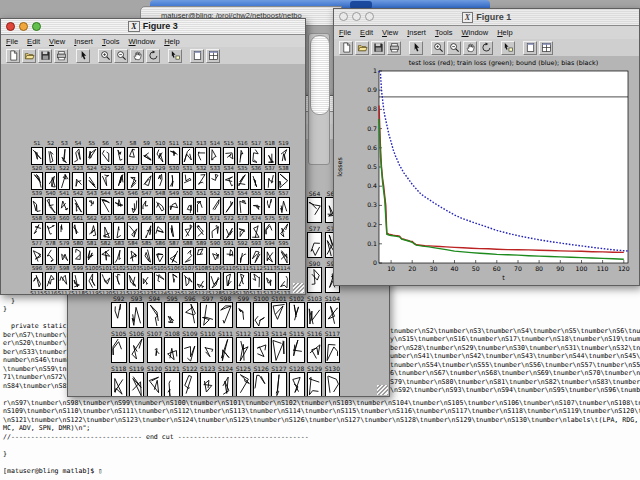 Image resolution: width=640 pixels, height=480 pixels. What do you see at coordinates (486, 18) in the screenshot?
I see `figure1-titlebar: XFigure 1` at bounding box center [486, 18].